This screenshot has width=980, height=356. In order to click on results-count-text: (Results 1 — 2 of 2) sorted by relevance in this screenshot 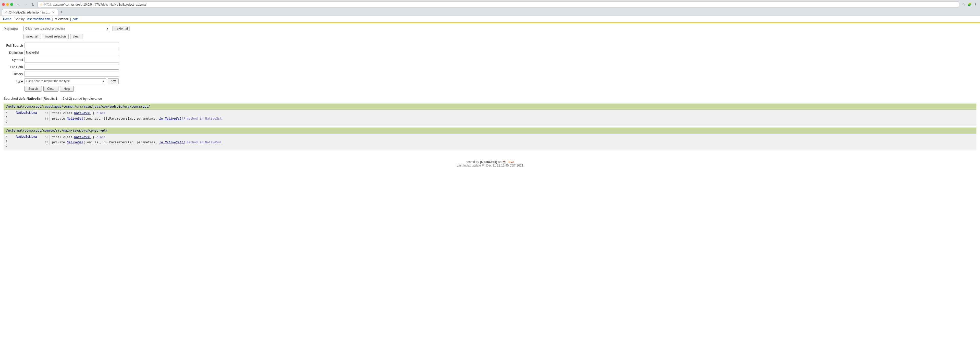, I will do `click(72, 99)`.